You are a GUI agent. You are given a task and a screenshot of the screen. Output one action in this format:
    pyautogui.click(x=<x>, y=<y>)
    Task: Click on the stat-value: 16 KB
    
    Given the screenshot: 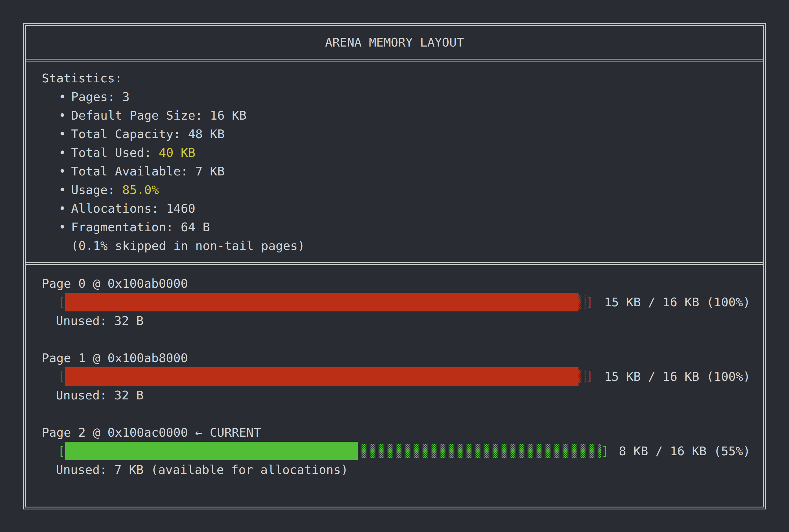 What is the action you would take?
    pyautogui.click(x=228, y=115)
    